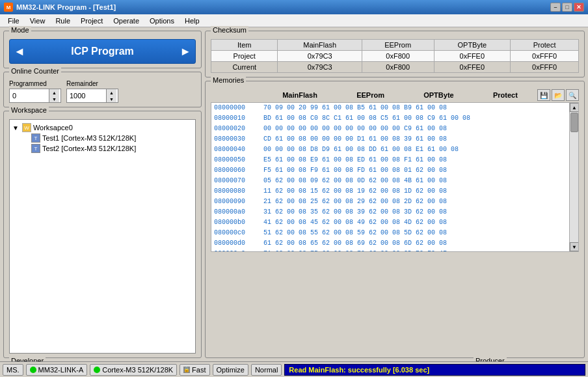 Image resolution: width=588 pixels, height=377 pixels. What do you see at coordinates (107, 138) in the screenshot?
I see `workspace-item-0: ▼ T Test1 [Cortex-M3 512K/128K]` at bounding box center [107, 138].